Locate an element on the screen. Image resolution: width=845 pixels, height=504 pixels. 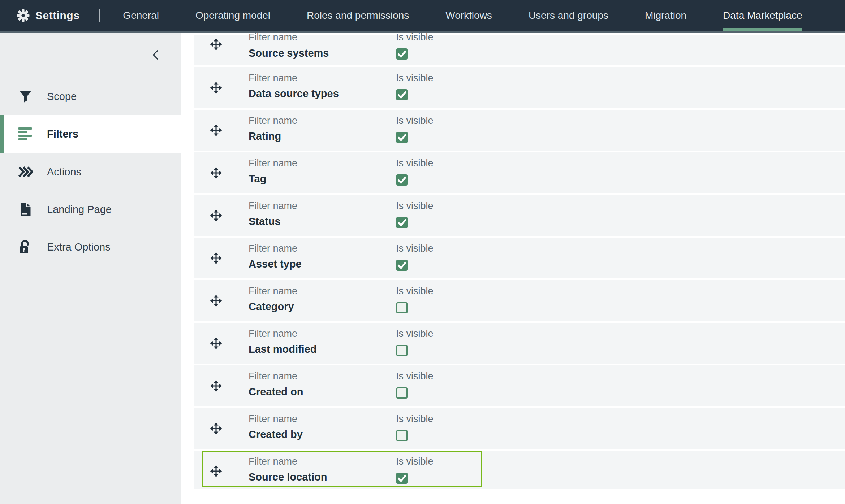
nav-tab-users-and-groups: Users and groups is located at coordinates (569, 16).